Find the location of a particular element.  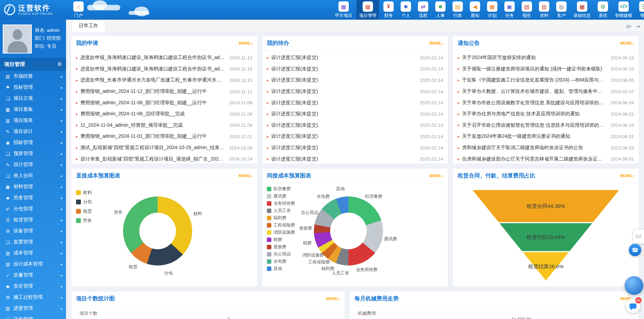

app-logo: 泛普软件 FANPU SOFTWARE is located at coordinates (33, 10).